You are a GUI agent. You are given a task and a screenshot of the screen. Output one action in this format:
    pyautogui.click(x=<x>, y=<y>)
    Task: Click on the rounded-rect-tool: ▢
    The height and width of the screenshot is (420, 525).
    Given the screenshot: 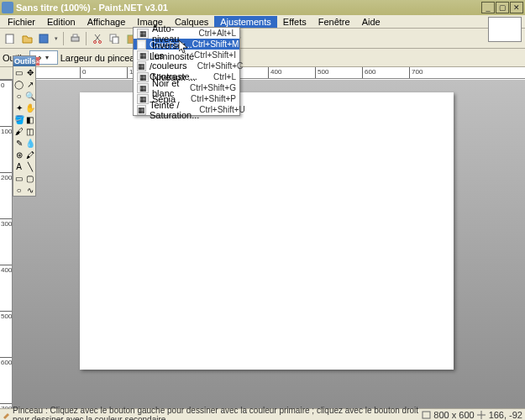 What is the action you would take?
    pyautogui.click(x=30, y=178)
    